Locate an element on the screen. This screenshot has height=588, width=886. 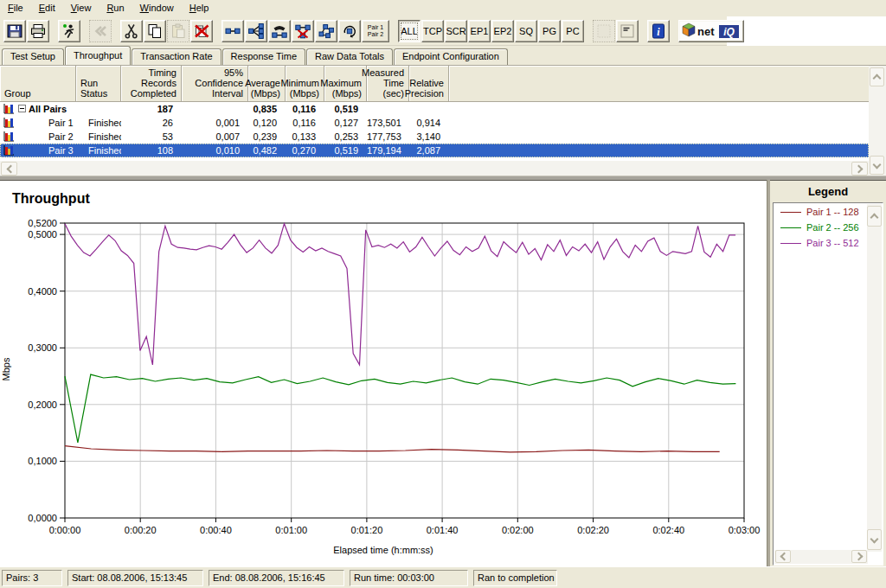
copy-button is located at coordinates (155, 31).